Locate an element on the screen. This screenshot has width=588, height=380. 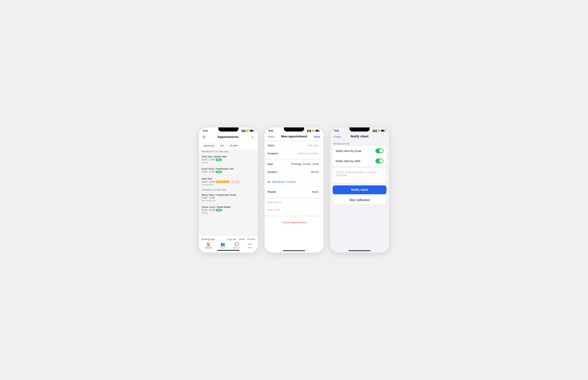
duration-label: Duration is located at coordinates (275, 172).